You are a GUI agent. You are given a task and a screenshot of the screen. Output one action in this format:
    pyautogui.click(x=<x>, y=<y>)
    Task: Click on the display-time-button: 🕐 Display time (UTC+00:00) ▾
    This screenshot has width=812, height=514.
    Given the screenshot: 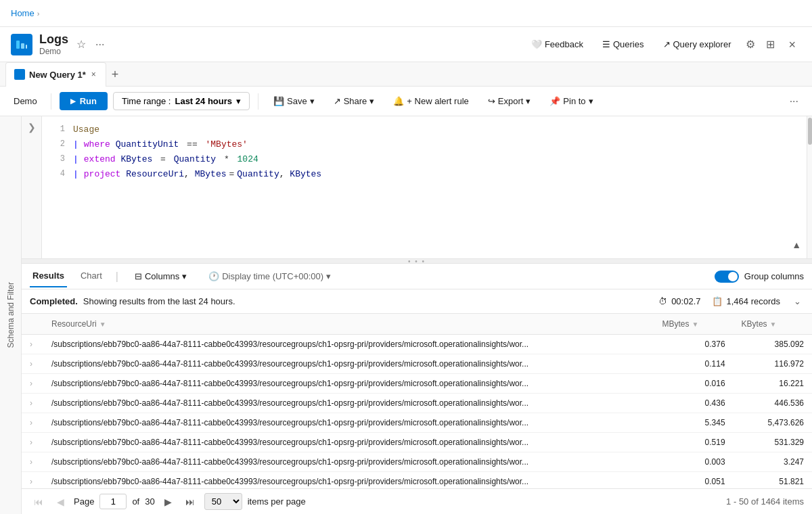 What is the action you would take?
    pyautogui.click(x=269, y=276)
    